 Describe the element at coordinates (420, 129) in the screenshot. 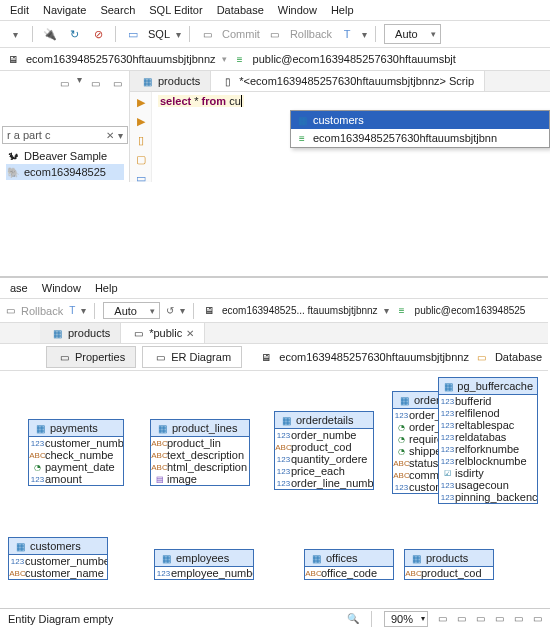

I see `autocomplete-popup: ▦ customers ≡ ecom1639485257630hftauumsb…` at that location.